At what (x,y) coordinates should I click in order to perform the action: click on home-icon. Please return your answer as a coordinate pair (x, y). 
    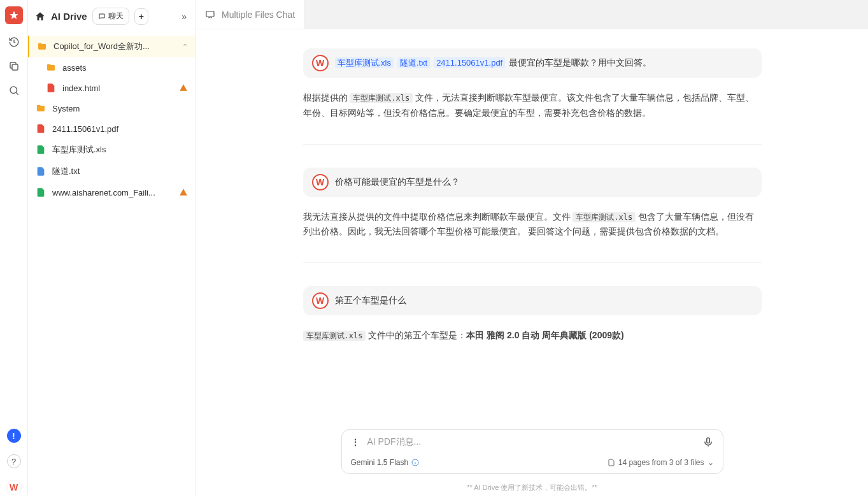
    Looking at the image, I should click on (40, 17).